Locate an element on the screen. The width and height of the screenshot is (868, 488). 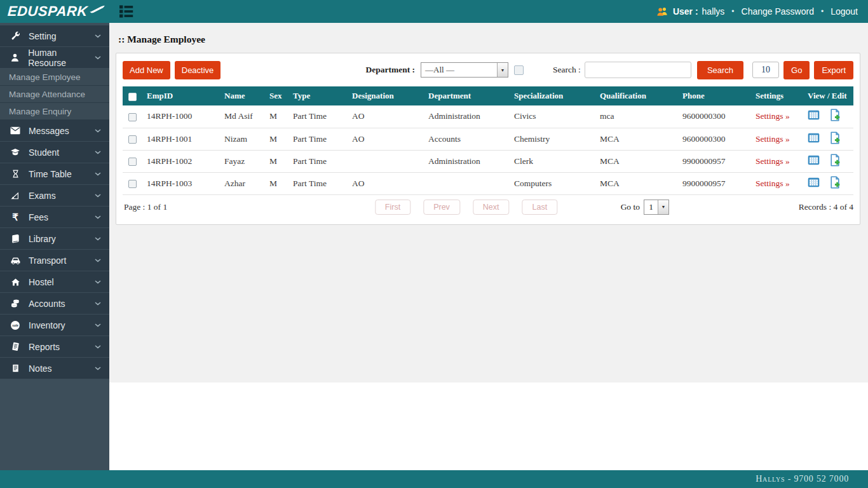
cell-department: Administration is located at coordinates (466, 117).